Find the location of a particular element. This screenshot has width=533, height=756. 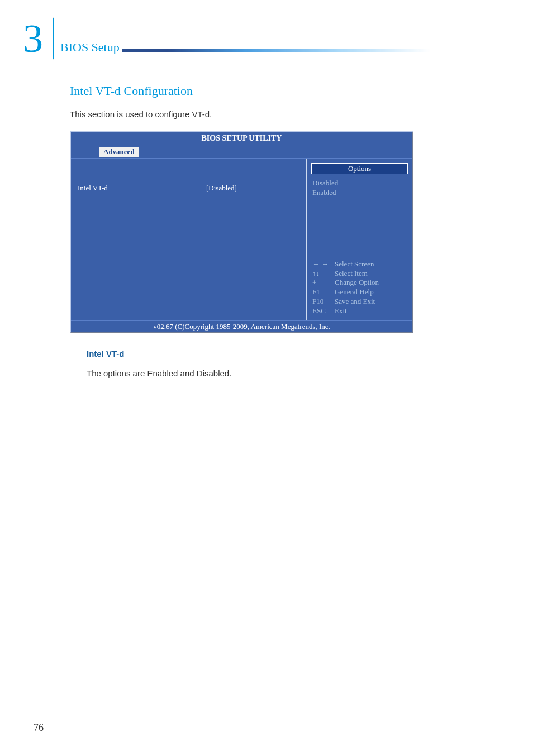

help-key: ESC is located at coordinates (323, 312).